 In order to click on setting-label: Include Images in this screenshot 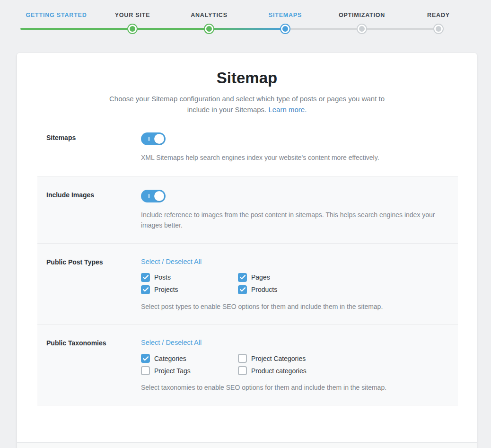, I will do `click(89, 210)`.